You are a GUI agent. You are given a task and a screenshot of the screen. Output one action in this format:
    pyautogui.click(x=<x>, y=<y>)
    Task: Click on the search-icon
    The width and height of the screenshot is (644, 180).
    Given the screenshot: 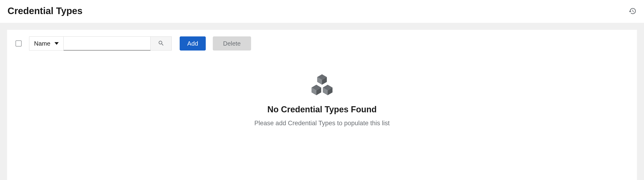 What is the action you would take?
    pyautogui.click(x=161, y=44)
    